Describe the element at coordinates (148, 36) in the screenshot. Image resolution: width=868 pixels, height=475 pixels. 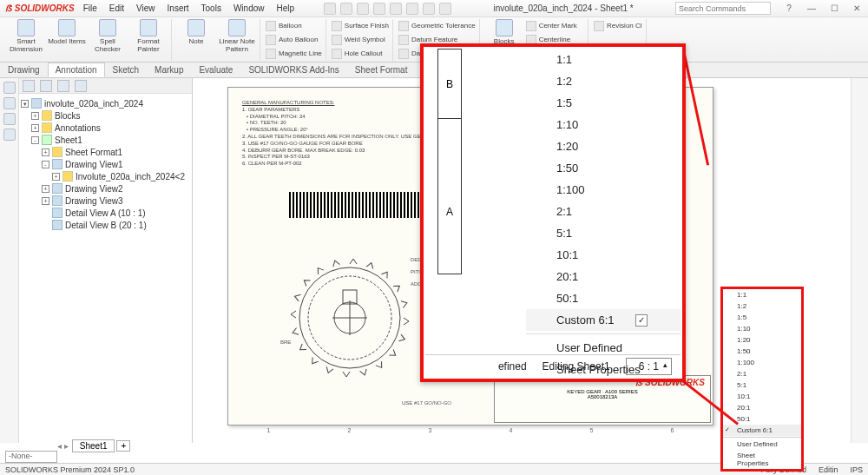
I see `format-painter-button: Format Painter` at that location.